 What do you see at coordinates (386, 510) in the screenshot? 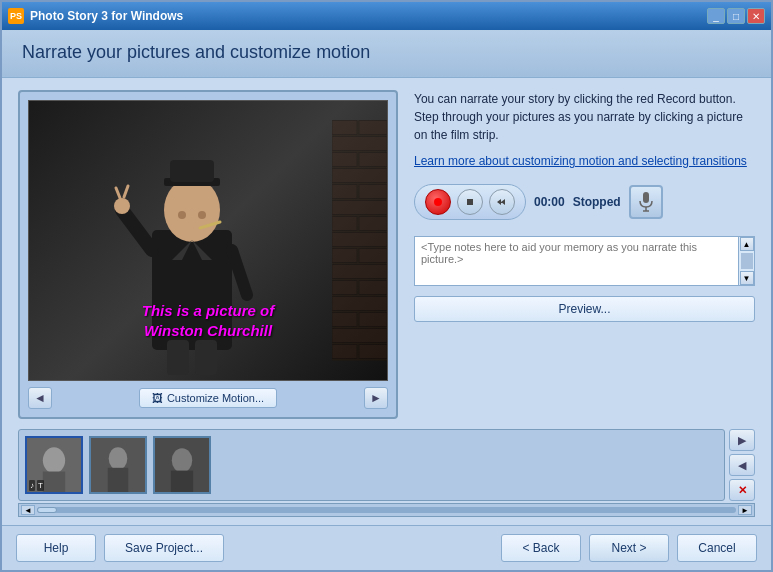
I see `filmstrip-scrollbar: ◄ ►` at bounding box center [386, 510].